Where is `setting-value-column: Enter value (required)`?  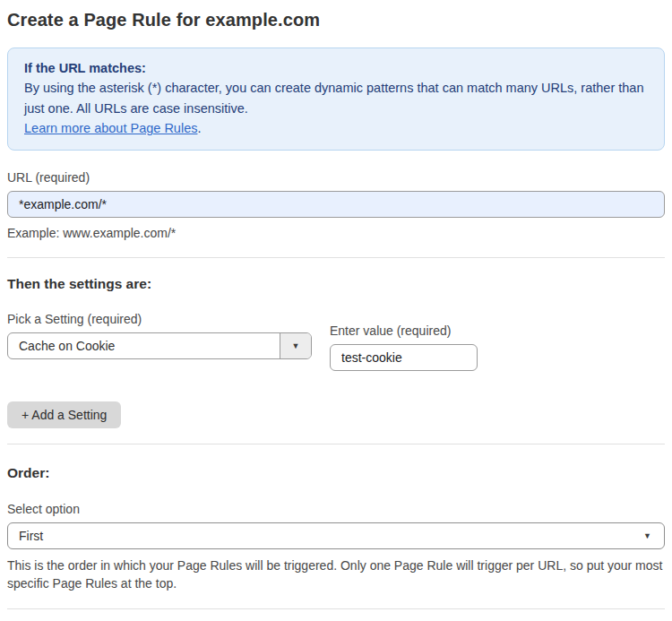
setting-value-column: Enter value (required) is located at coordinates (403, 348).